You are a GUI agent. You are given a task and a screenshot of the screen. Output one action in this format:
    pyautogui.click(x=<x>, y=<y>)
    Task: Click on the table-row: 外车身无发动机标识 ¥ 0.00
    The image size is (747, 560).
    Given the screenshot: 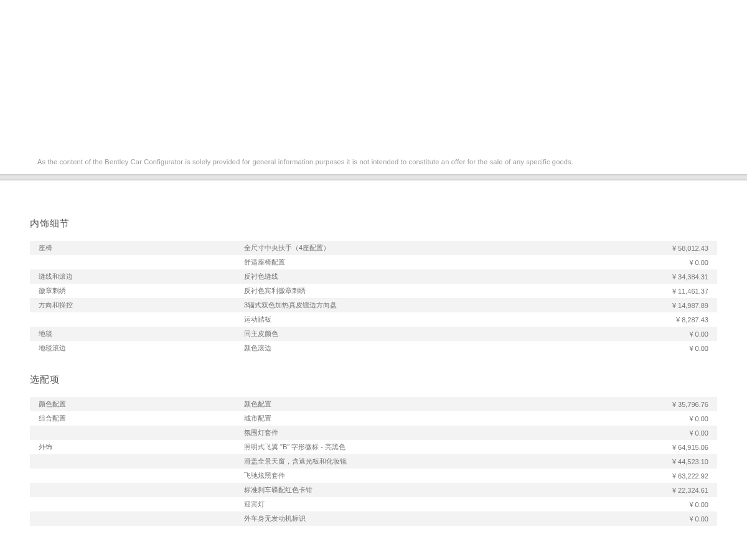 What is the action you would take?
    pyautogui.click(x=374, y=519)
    